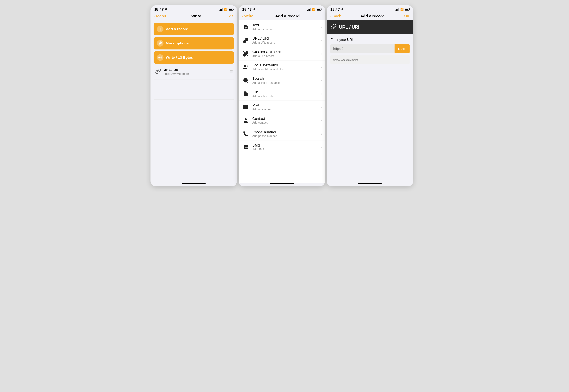 This screenshot has width=569, height=392. What do you see at coordinates (370, 9) in the screenshot?
I see `status-bar-3: 15:47 ↗ 📶` at bounding box center [370, 9].